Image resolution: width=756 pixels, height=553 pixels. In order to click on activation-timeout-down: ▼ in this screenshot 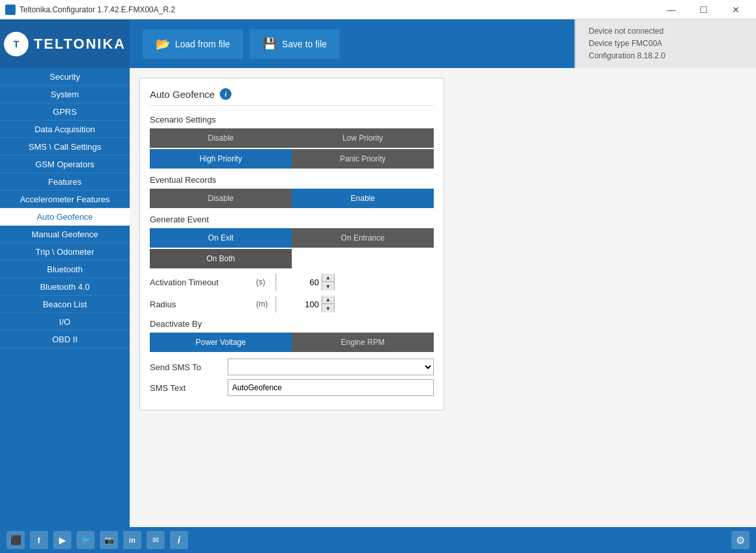, I will do `click(328, 287)`.